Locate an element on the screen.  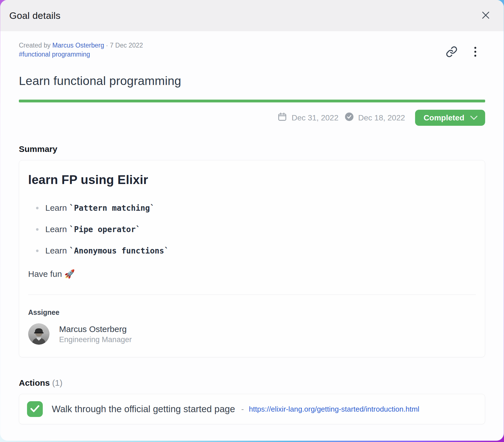
inline-code: `Pipe operator` is located at coordinates (105, 230).